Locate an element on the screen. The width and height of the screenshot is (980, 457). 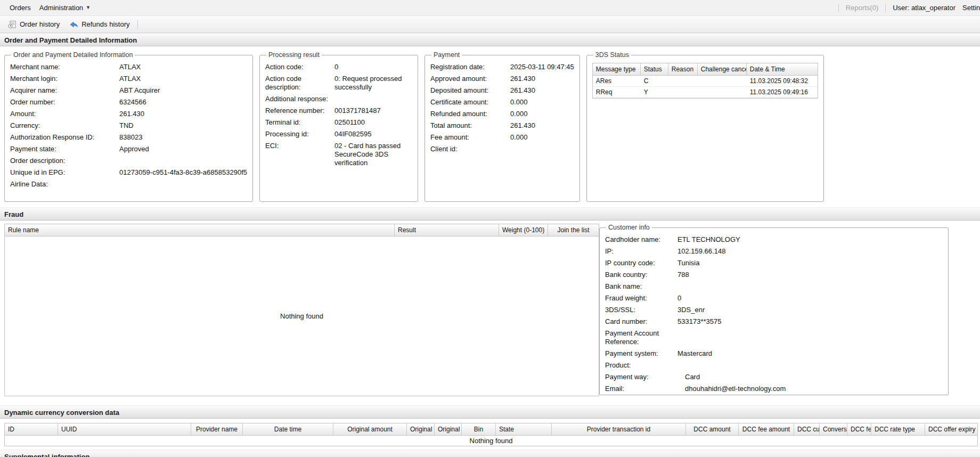
field-row: Payment way: Card is located at coordinates (774, 377).